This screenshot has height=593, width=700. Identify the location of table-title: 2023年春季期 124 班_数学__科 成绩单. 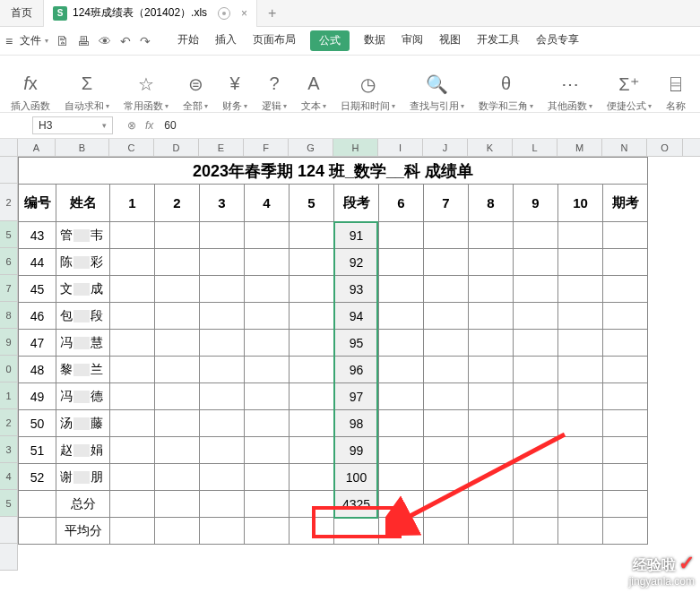
(333, 171).